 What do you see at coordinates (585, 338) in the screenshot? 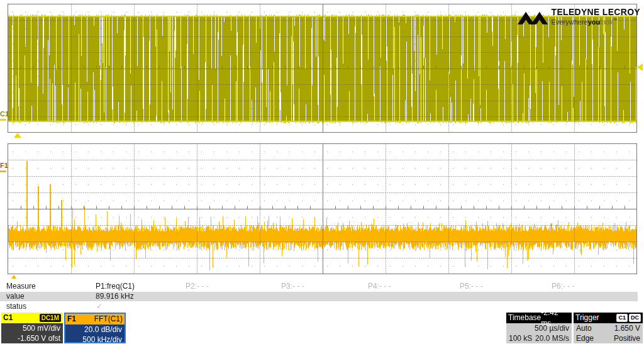
I see `trigger-type: Edge` at bounding box center [585, 338].